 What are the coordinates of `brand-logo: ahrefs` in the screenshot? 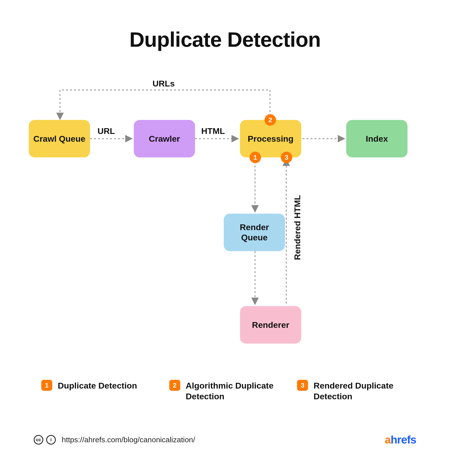 It's located at (400, 440).